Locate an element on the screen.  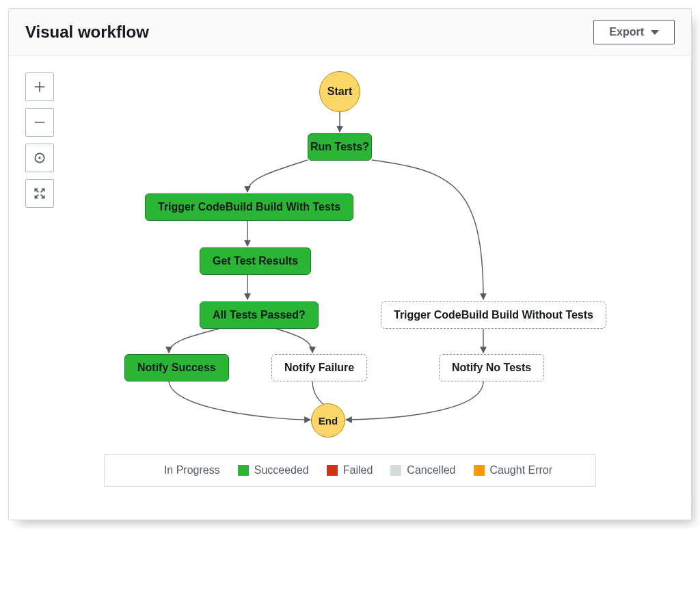
panel-header: Visual workflow Export is located at coordinates (350, 33).